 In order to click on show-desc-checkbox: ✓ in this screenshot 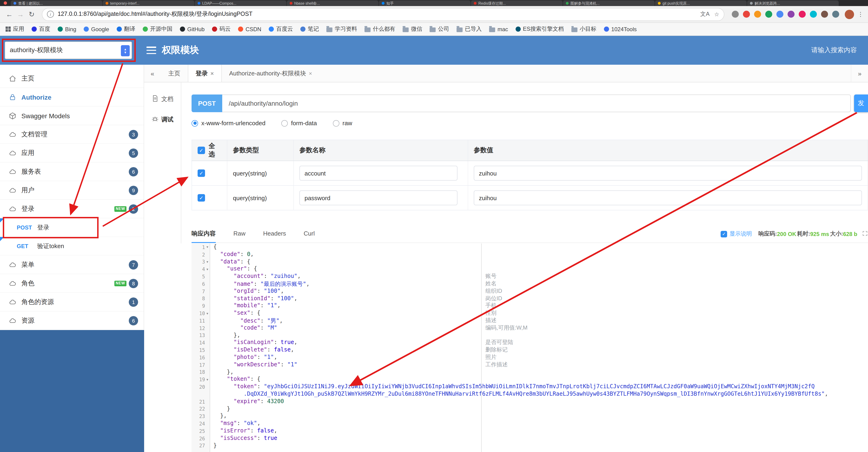, I will do `click(724, 234)`.